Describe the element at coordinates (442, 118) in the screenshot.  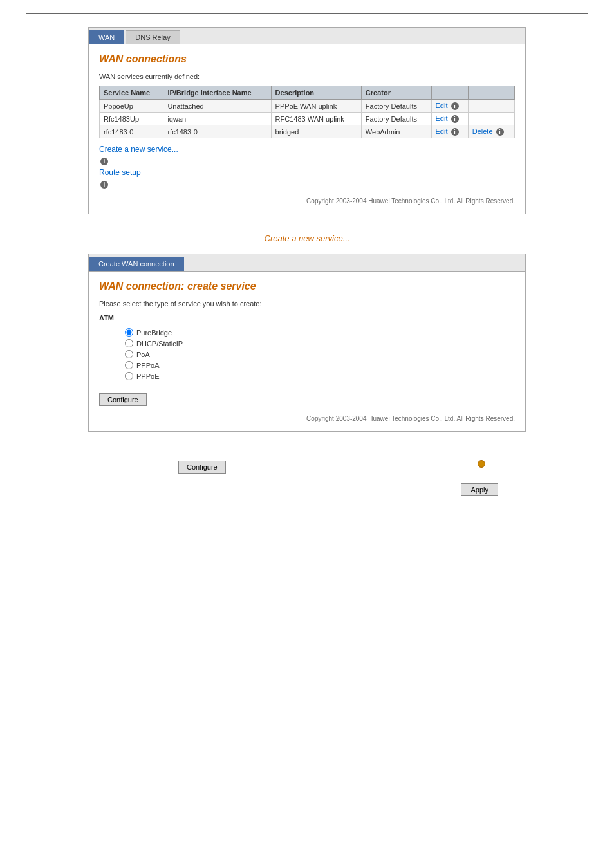
I see `edit-link-row1: Edit` at that location.